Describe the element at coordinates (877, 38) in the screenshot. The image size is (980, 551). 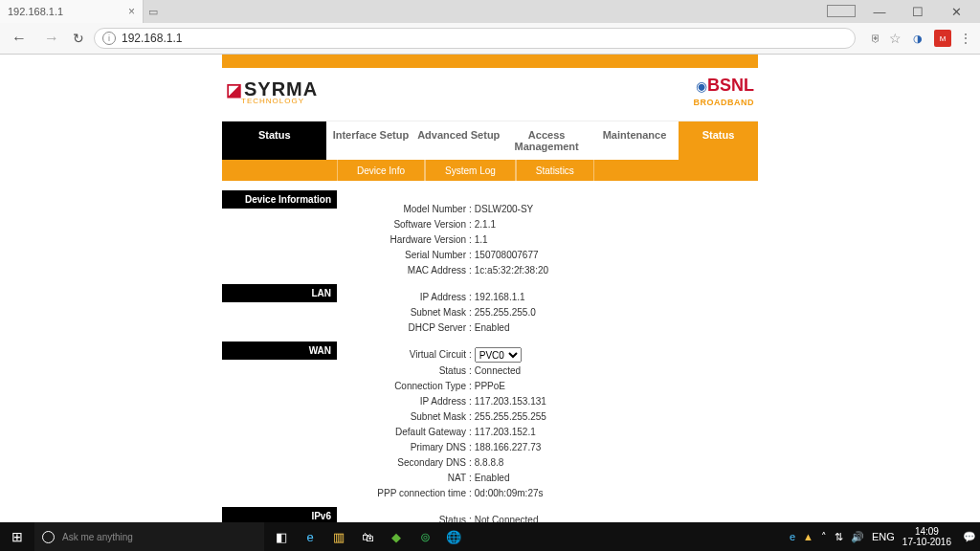
I see `translate-icon: ⛨` at that location.